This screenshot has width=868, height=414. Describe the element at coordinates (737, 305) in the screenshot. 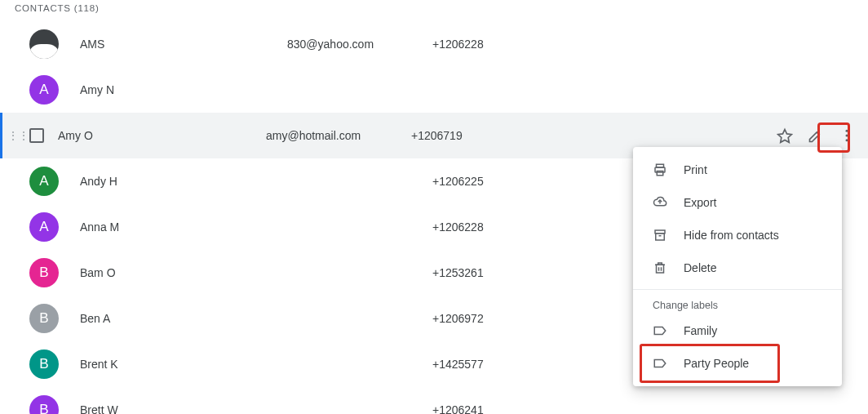

I see `menu-section-label: Change labels` at that location.